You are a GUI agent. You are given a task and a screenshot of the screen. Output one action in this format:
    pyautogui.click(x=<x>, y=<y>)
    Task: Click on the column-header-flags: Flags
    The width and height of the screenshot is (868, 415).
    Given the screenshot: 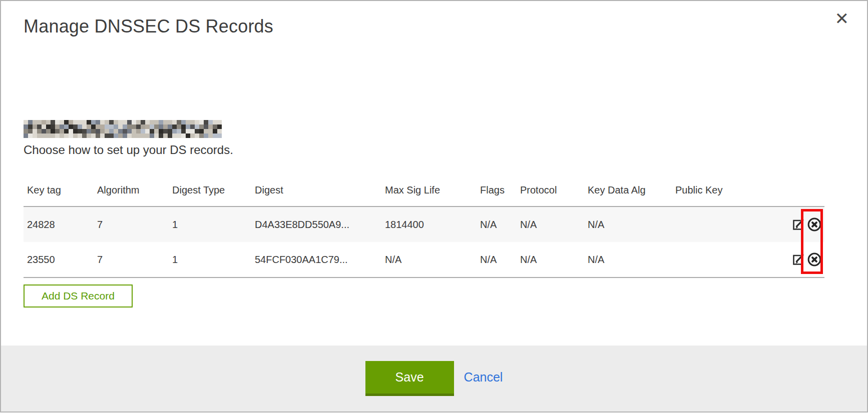 What is the action you would take?
    pyautogui.click(x=497, y=190)
    